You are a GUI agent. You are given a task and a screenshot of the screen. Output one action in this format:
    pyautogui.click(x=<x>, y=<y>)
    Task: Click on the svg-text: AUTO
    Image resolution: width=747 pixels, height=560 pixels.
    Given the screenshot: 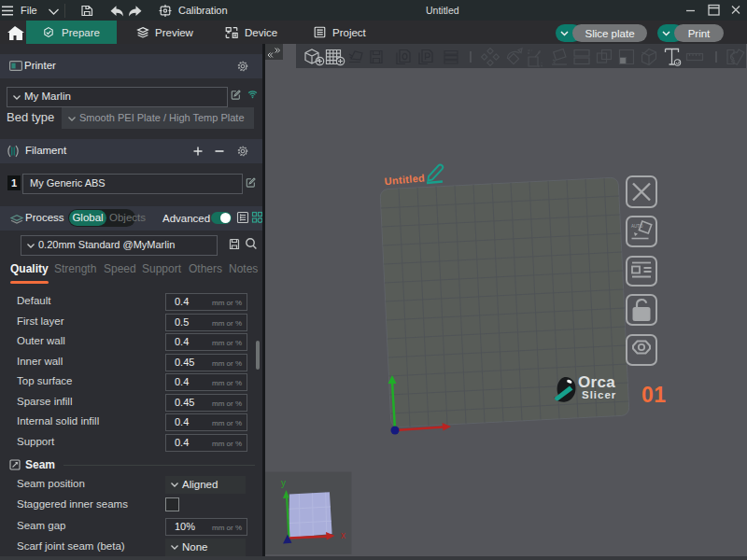 What is the action you would take?
    pyautogui.click(x=637, y=226)
    